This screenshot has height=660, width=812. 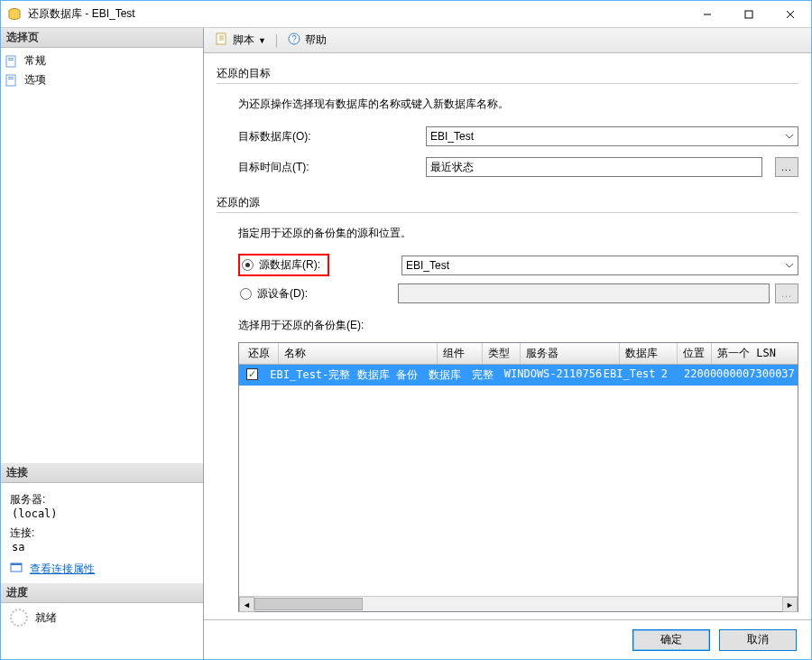 What do you see at coordinates (102, 593) in the screenshot?
I see `progress-header: 进度` at bounding box center [102, 593].